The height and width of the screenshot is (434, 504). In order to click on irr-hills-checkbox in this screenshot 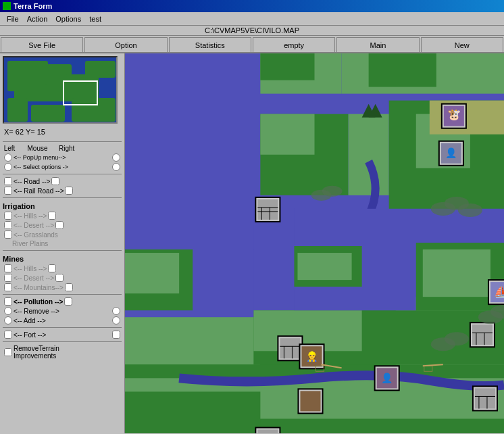, I will do `click(8, 216)`.